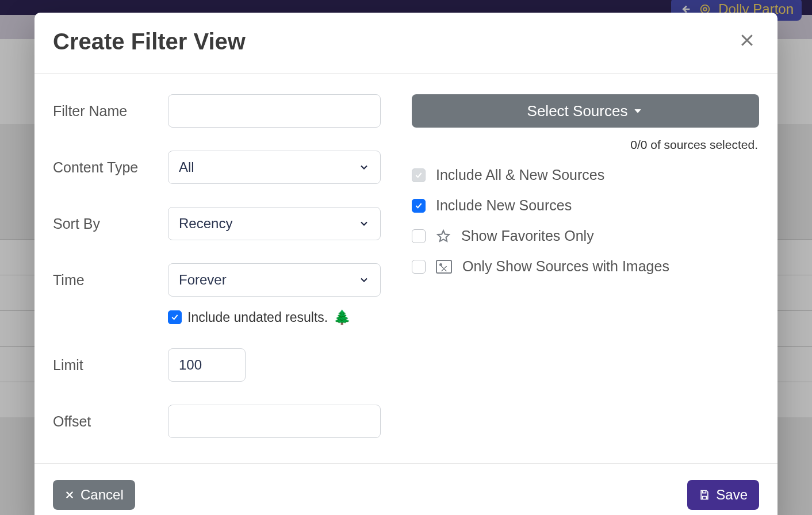 This screenshot has width=812, height=515. What do you see at coordinates (206, 224) in the screenshot?
I see `sort-by-value: Recency` at bounding box center [206, 224].